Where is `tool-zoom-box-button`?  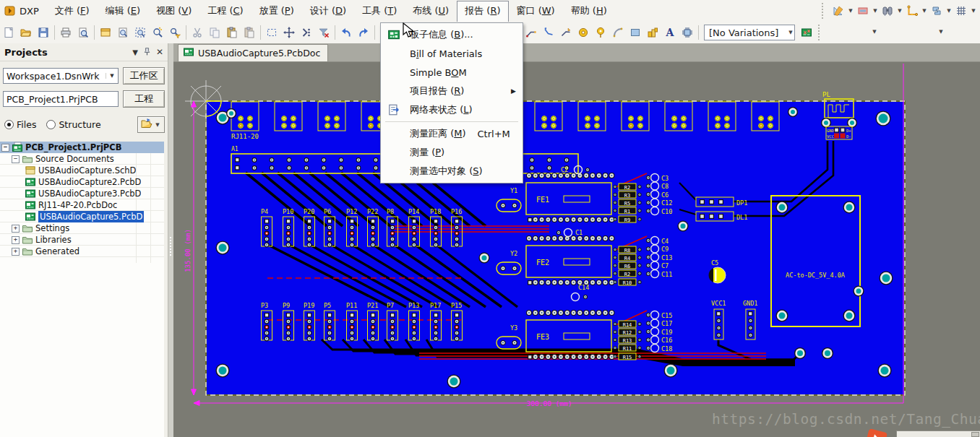 tool-zoom-box-button is located at coordinates (140, 33).